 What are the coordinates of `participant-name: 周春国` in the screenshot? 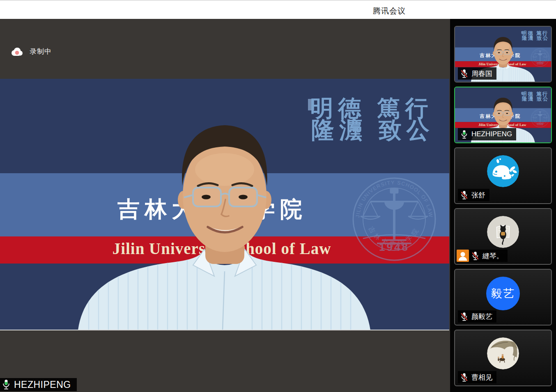 It's located at (482, 74).